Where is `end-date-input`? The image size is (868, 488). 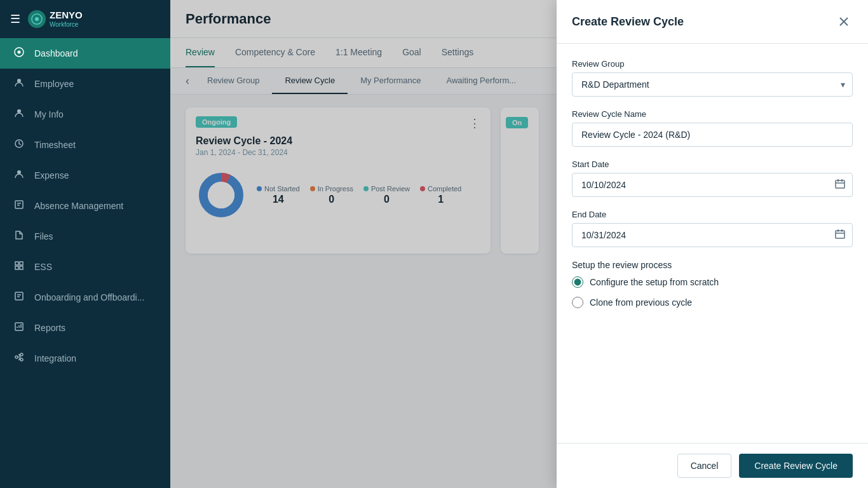 end-date-input is located at coordinates (712, 235).